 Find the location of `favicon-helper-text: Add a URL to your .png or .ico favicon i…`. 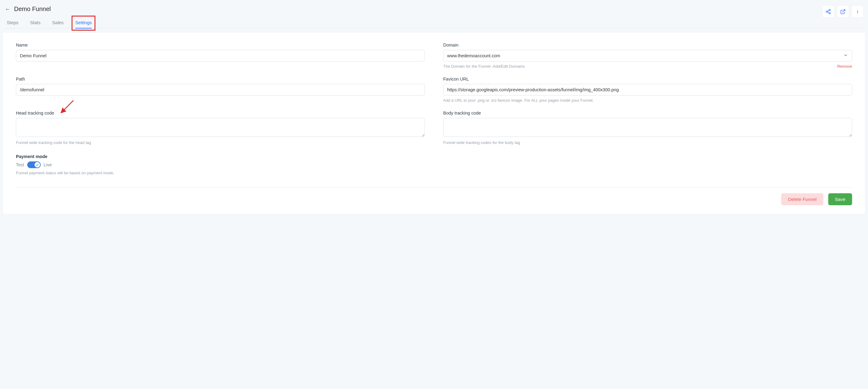

favicon-helper-text: Add a URL to your .png or .ico favicon i… is located at coordinates (648, 101).